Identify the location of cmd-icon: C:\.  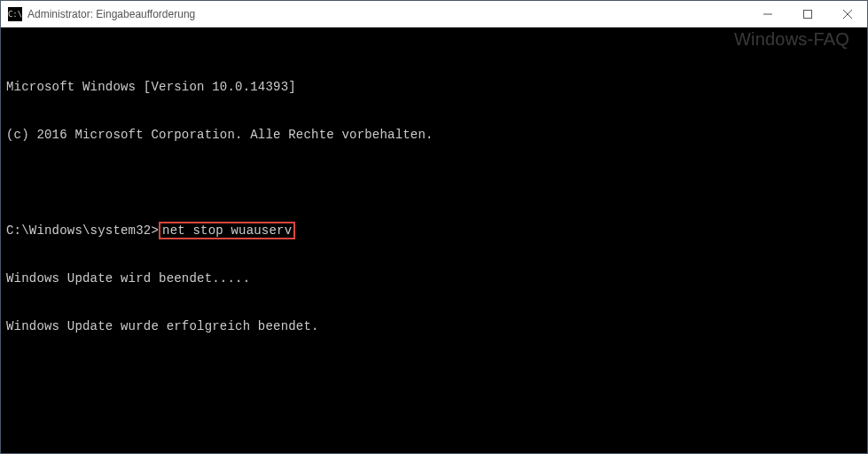
(15, 14).